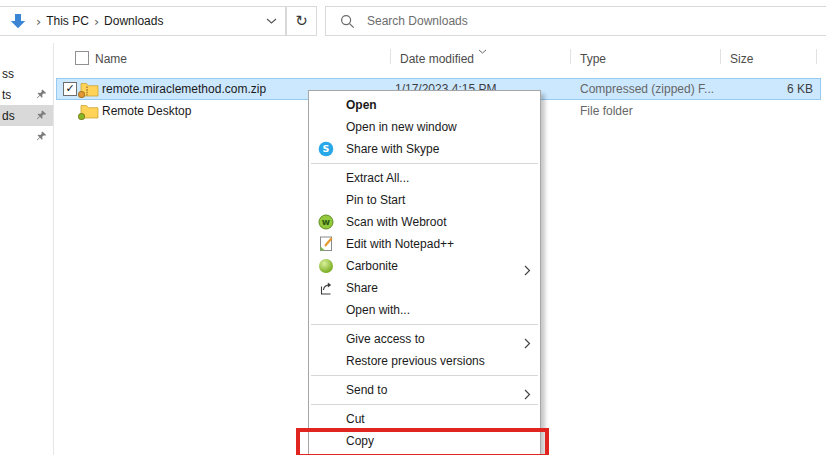 The width and height of the screenshot is (826, 455). Describe the element at coordinates (376, 200) in the screenshot. I see `menu-item-label: Pin to Start` at that location.